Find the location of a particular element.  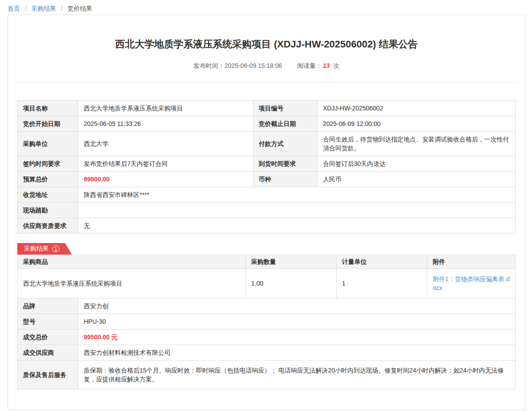

info-value: 西北大学地质学系液压系统采购项目 is located at coordinates (166, 108).